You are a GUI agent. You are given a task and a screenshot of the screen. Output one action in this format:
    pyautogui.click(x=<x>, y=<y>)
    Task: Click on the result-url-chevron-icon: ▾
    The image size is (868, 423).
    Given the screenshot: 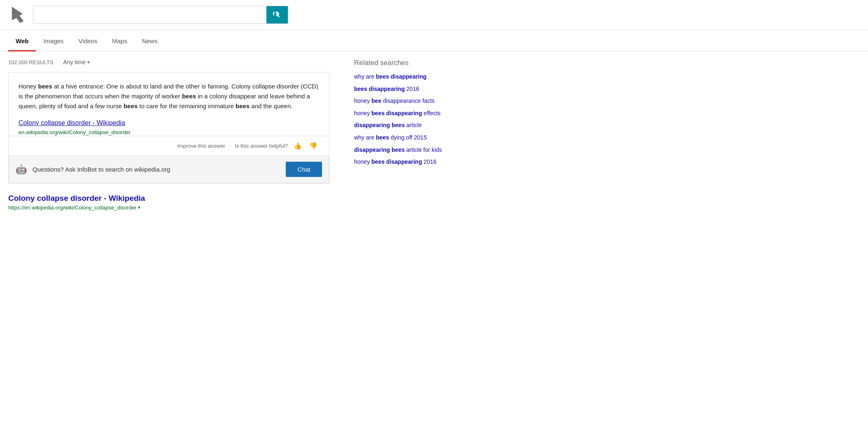 What is the action you would take?
    pyautogui.click(x=139, y=207)
    